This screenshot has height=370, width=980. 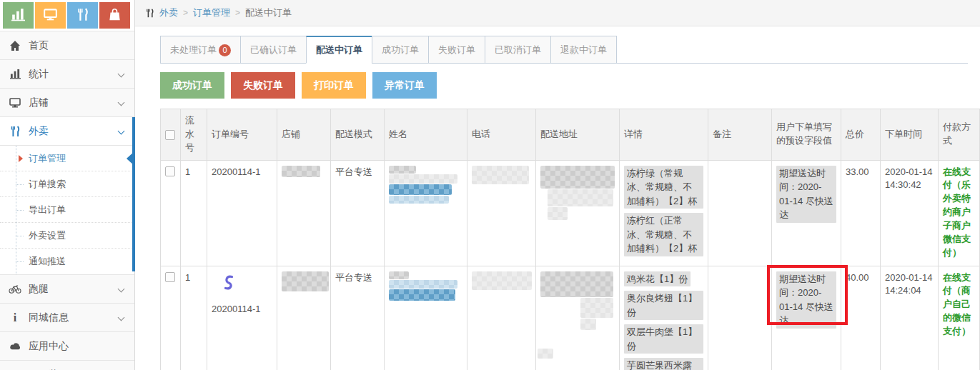 What do you see at coordinates (664, 135) in the screenshot?
I see `column-header-details: 详情` at bounding box center [664, 135].